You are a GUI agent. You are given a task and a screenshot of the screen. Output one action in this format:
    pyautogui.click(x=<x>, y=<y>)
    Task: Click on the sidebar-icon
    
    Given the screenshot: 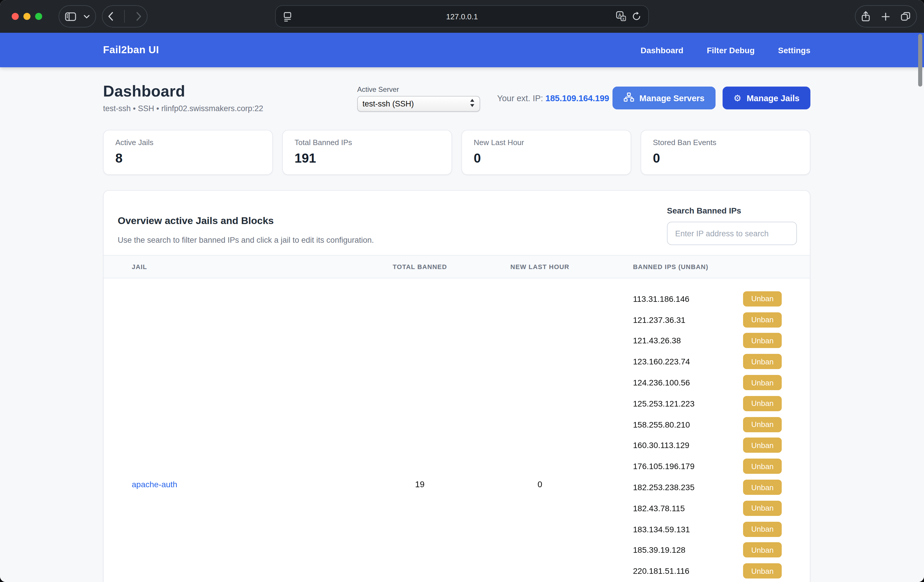 What is the action you would take?
    pyautogui.click(x=71, y=16)
    